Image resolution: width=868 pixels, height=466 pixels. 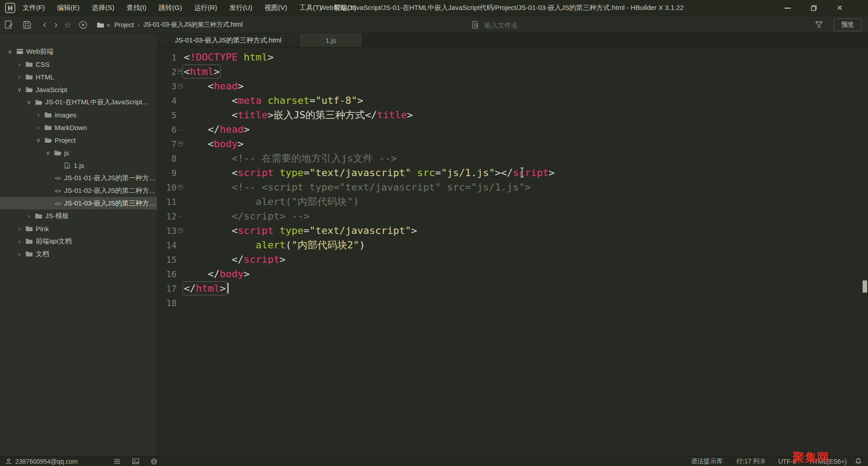 I want to click on menu-item-edit: 编辑(E), so click(x=68, y=8).